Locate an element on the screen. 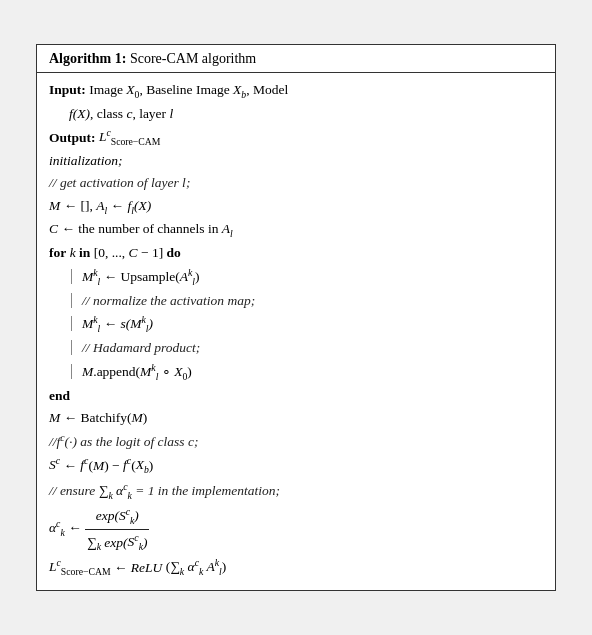  line-c: C ← the number of channels in Al is located at coordinates (296, 230).